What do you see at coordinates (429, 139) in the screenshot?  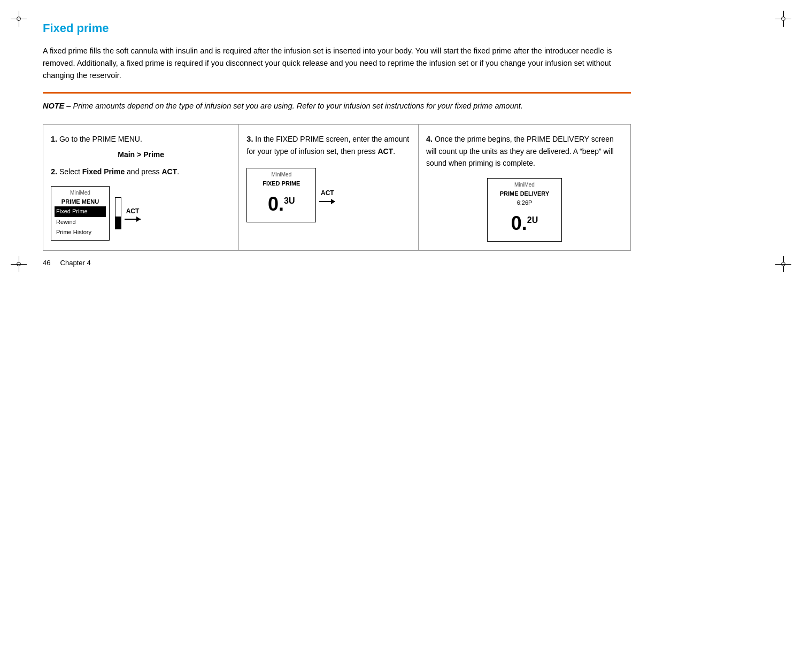 I see `step-4-number: 4.` at bounding box center [429, 139].